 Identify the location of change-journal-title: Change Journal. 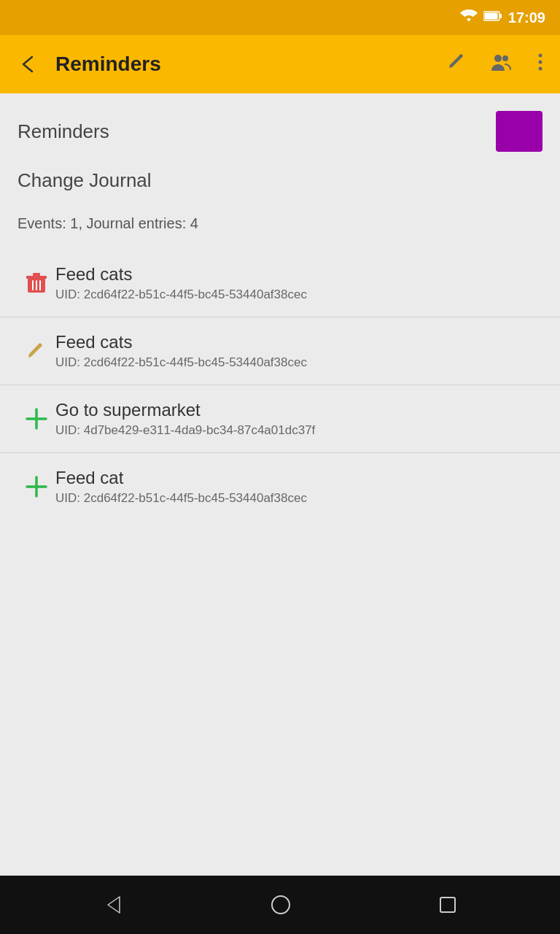
(85, 180).